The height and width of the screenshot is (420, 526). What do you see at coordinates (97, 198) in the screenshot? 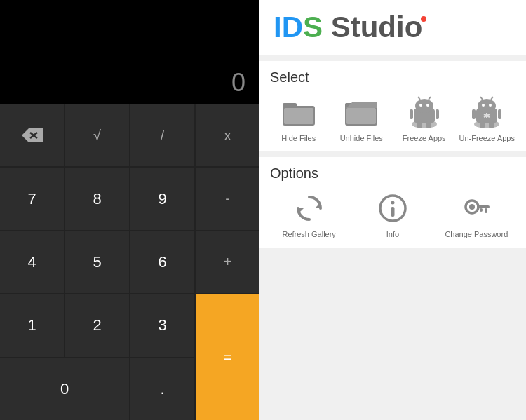
I see `calc-8-button: 8` at bounding box center [97, 198].